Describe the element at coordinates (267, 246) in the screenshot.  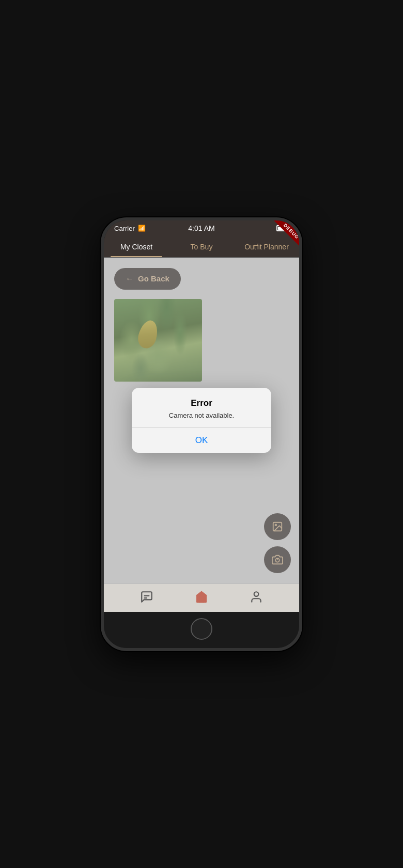
I see `tab-outfit-planner: Outfit Planner` at that location.